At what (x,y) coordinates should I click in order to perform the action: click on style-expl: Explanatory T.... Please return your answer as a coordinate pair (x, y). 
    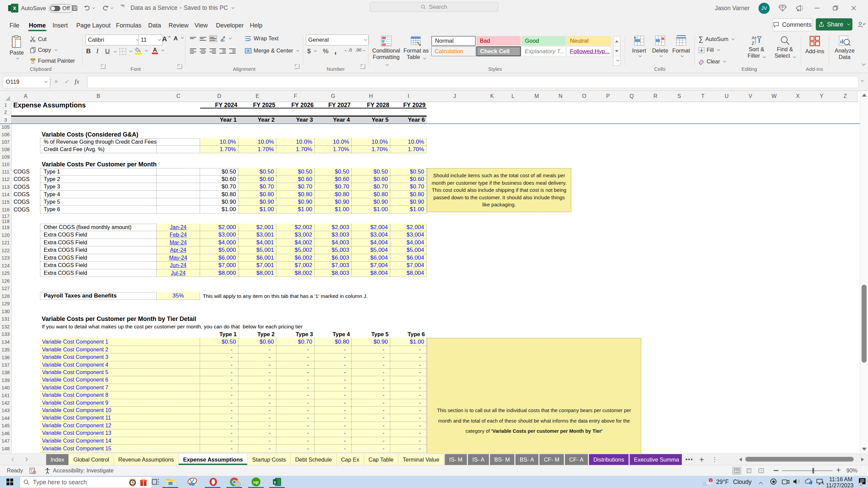
    Looking at the image, I should click on (544, 52).